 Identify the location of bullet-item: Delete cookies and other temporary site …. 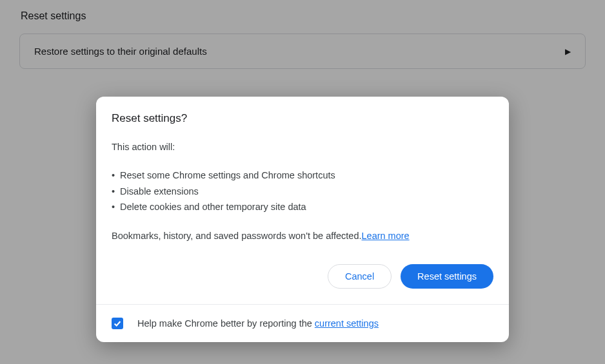
(302, 207).